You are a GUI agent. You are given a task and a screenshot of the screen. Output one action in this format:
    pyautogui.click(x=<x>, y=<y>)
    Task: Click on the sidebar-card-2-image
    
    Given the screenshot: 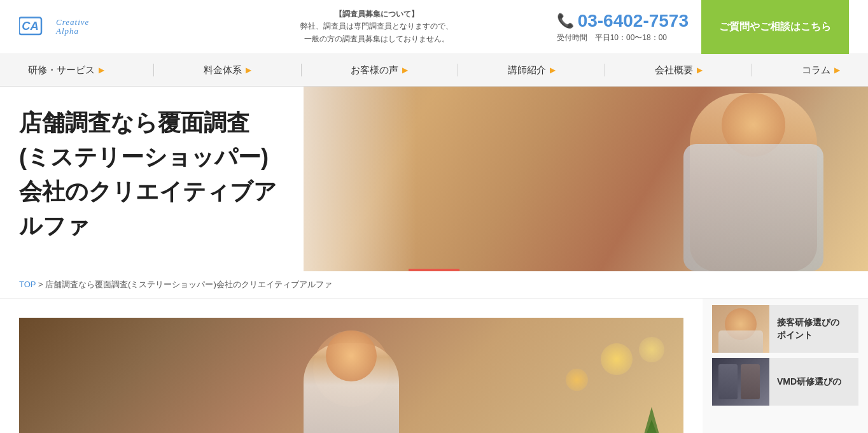 What is the action you would take?
    pyautogui.click(x=741, y=382)
    